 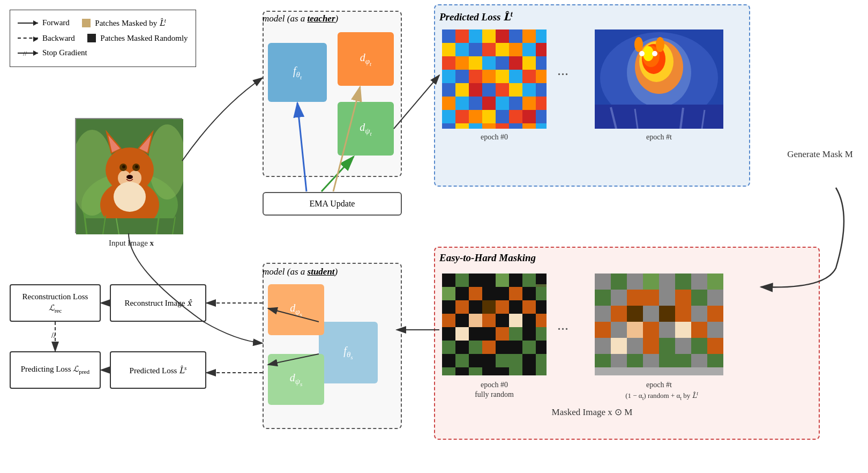 I want to click on predicted-loss-epocht-image, so click(x=659, y=79).